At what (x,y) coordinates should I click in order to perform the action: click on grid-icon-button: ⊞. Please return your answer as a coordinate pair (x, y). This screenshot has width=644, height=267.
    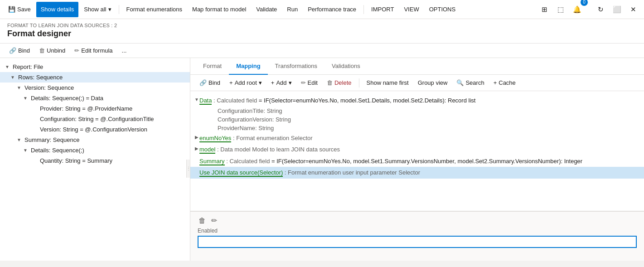
    Looking at the image, I should click on (544, 10).